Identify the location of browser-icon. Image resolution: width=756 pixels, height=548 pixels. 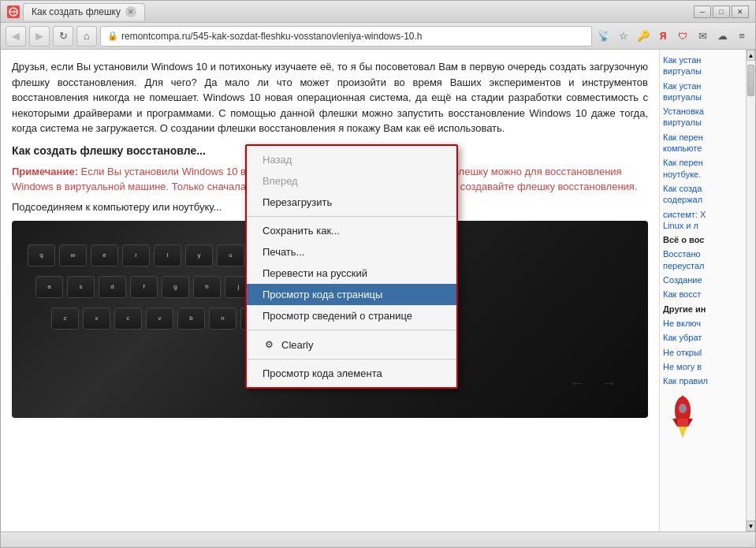
(13, 12).